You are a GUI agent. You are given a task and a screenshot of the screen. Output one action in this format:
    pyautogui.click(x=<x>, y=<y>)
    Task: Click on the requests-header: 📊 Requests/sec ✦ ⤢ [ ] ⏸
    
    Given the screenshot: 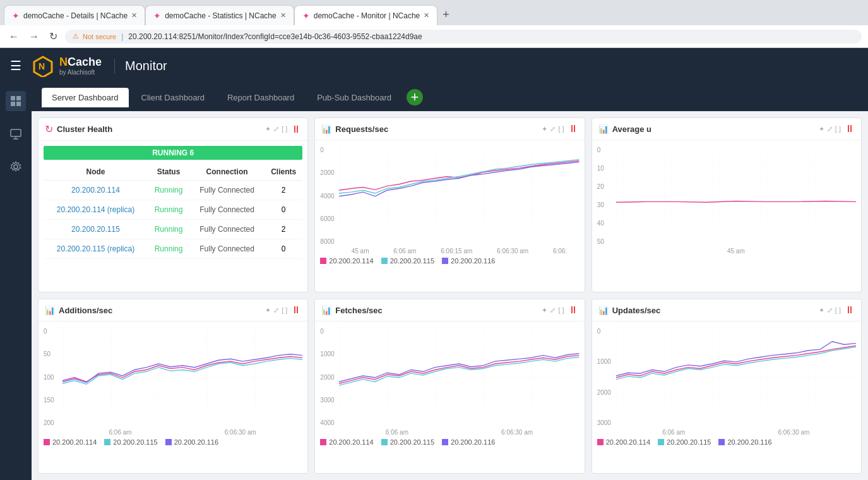 What is the action you would take?
    pyautogui.click(x=449, y=129)
    